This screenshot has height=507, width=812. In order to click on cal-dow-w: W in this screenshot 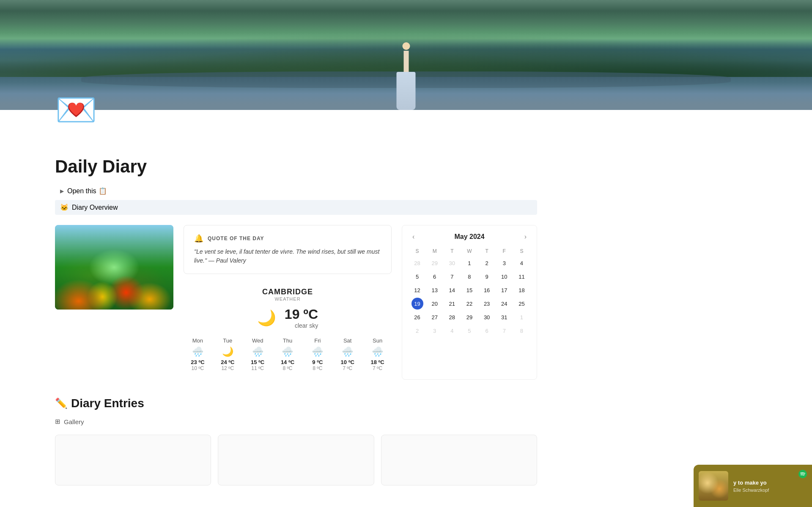, I will do `click(469, 251)`.